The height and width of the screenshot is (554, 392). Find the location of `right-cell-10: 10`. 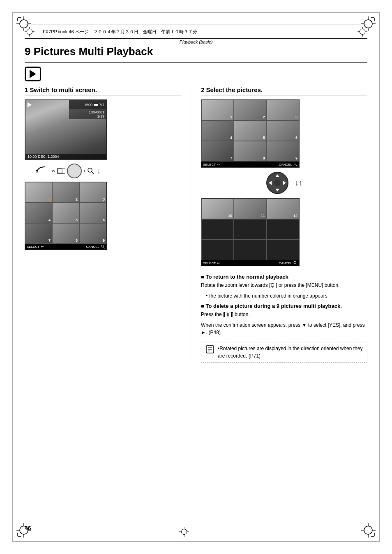

right-cell-10: 10 is located at coordinates (218, 209).